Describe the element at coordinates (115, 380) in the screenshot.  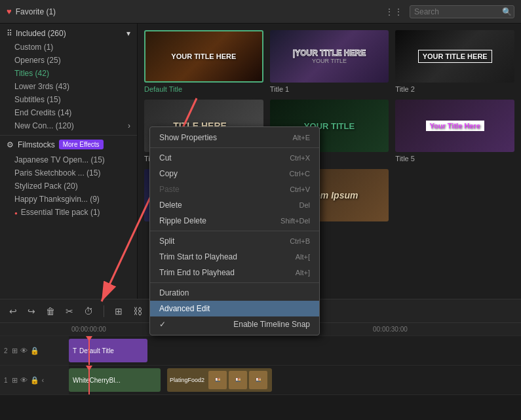
I see `cherry-clip: WhiteCherryBl...` at that location.